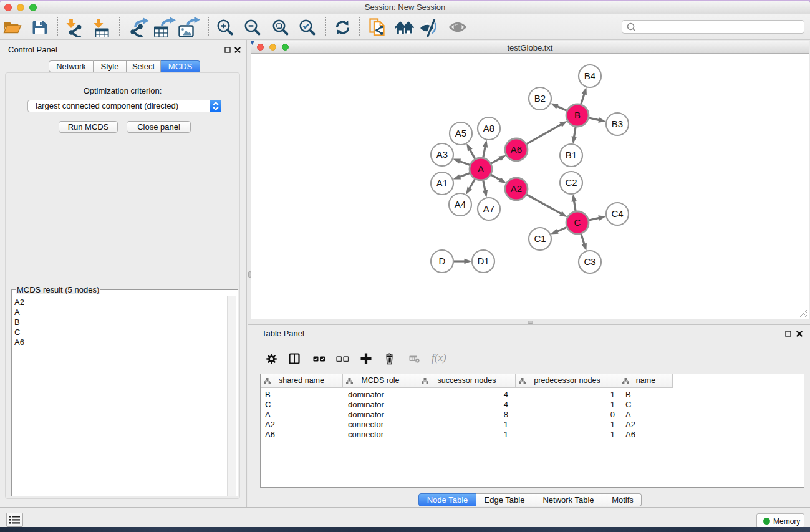 The image size is (810, 532). What do you see at coordinates (590, 262) in the screenshot?
I see `svg-text: C3` at bounding box center [590, 262].